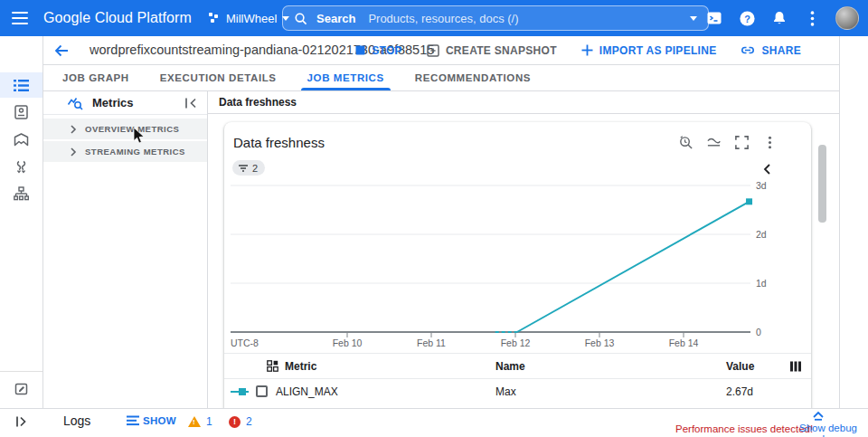 The width and height of the screenshot is (868, 437). I want to click on smoothing-icon, so click(714, 143).